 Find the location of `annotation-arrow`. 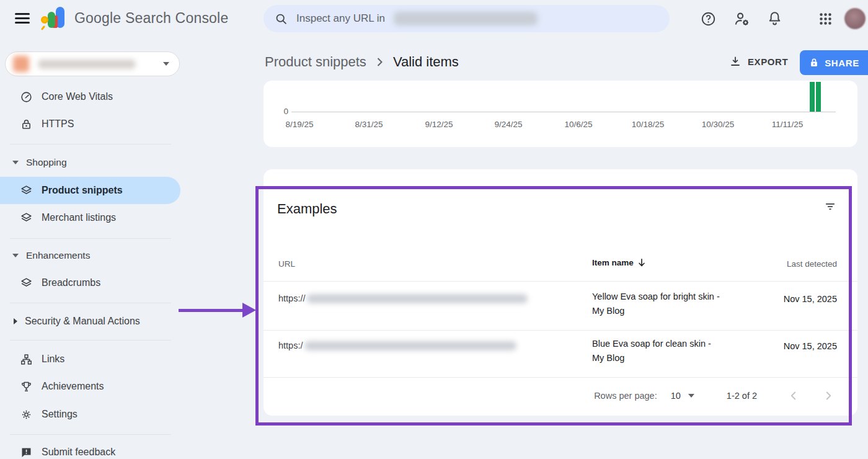

annotation-arrow is located at coordinates (211, 310).